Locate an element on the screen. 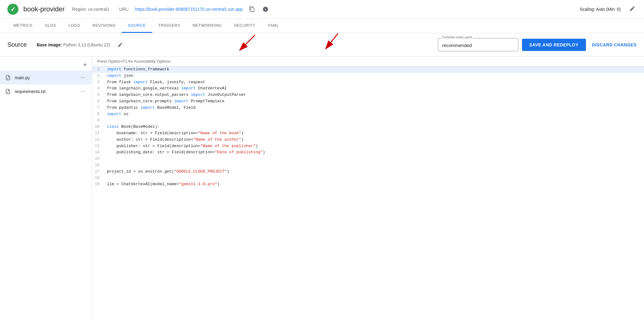 This screenshot has width=644, height=320. table-row: 8import os is located at coordinates (368, 114).